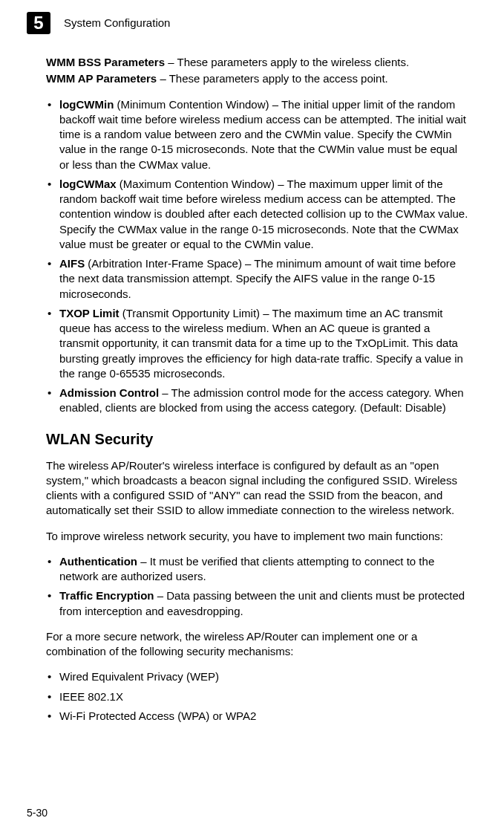 Image resolution: width=504 pixels, height=838 pixels. Describe the element at coordinates (258, 214) in the screenshot. I see `list-item: logCWMax (Maximum Contention Window) – T…` at that location.